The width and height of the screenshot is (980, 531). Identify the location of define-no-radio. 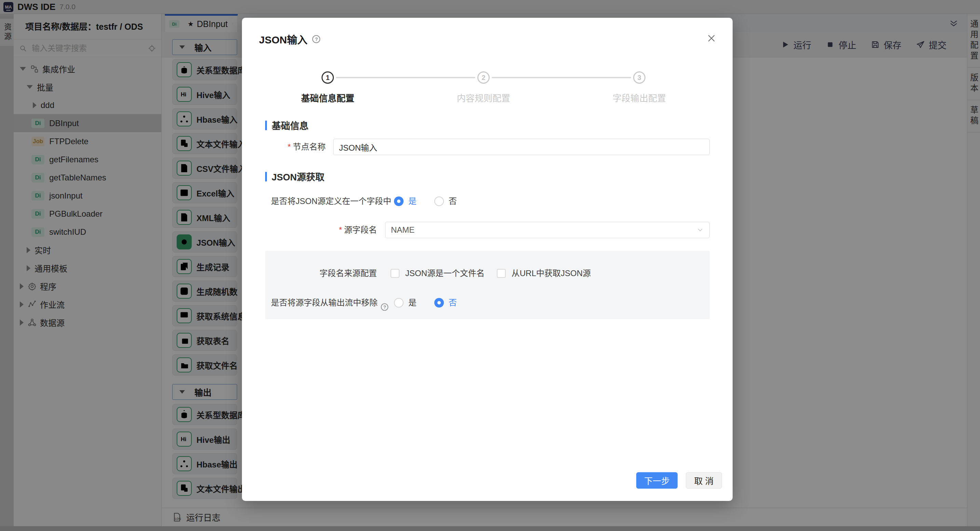
(439, 202).